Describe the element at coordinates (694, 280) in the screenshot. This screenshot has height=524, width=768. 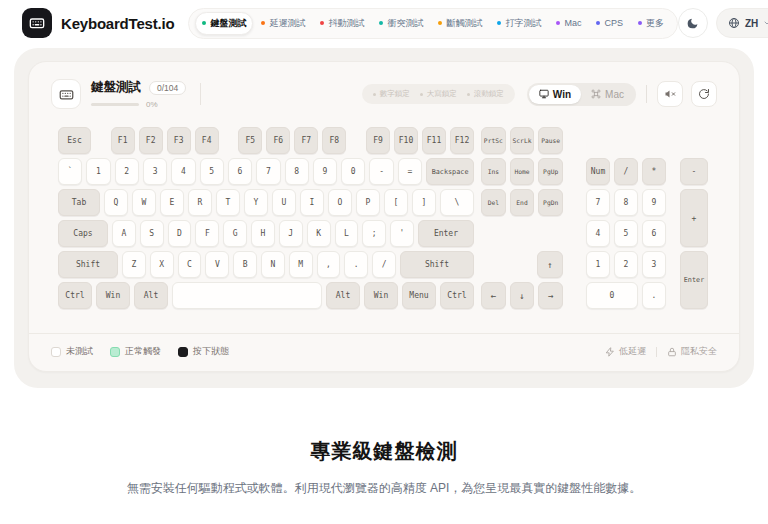
I see `key-numpad-Enter: Enter` at that location.